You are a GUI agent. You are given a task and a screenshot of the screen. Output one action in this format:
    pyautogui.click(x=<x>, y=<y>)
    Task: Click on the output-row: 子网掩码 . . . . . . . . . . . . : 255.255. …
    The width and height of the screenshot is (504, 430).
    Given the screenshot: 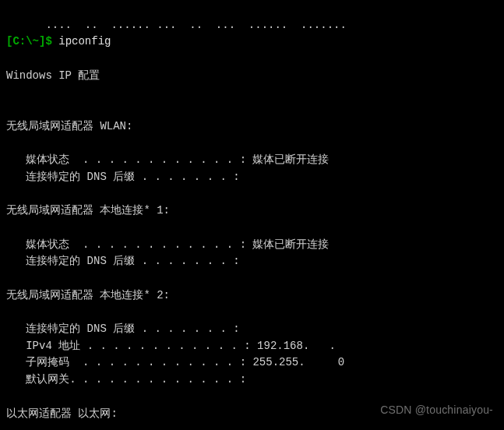 What is the action you would take?
    pyautogui.click(x=185, y=362)
    